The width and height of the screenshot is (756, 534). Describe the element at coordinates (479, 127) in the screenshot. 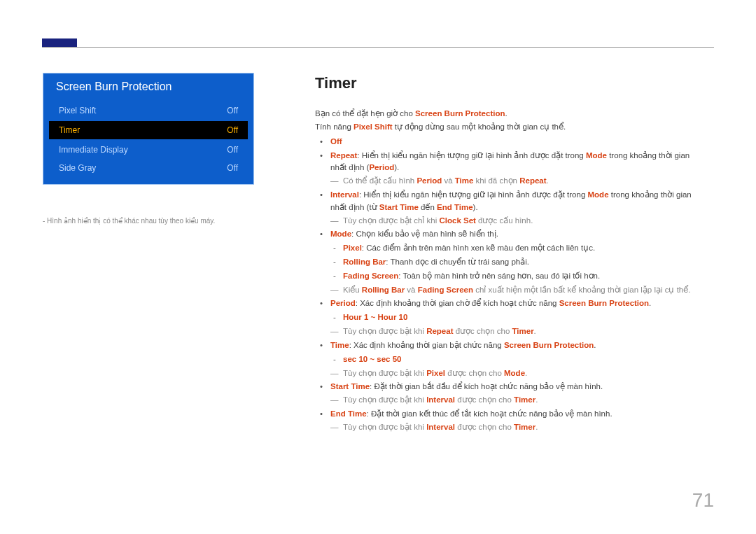

I see `text: tự động dừng sau một khoảng thời gian cụ…` at that location.